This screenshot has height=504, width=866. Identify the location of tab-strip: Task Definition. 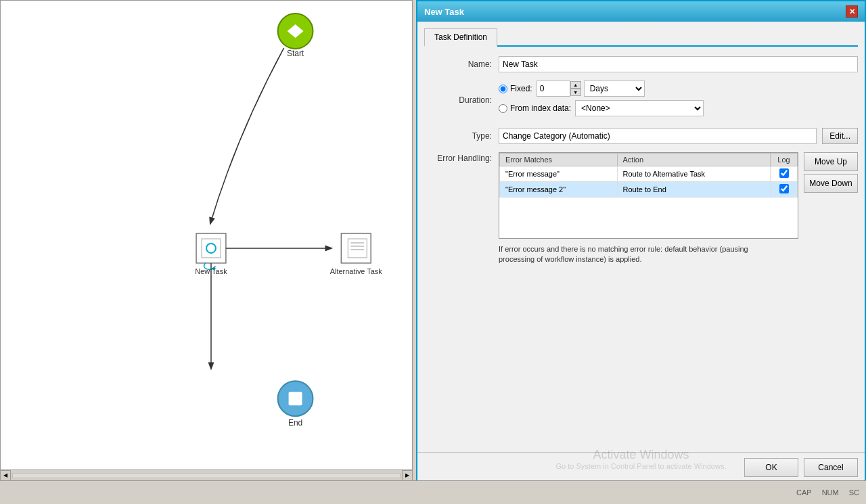
(641, 38).